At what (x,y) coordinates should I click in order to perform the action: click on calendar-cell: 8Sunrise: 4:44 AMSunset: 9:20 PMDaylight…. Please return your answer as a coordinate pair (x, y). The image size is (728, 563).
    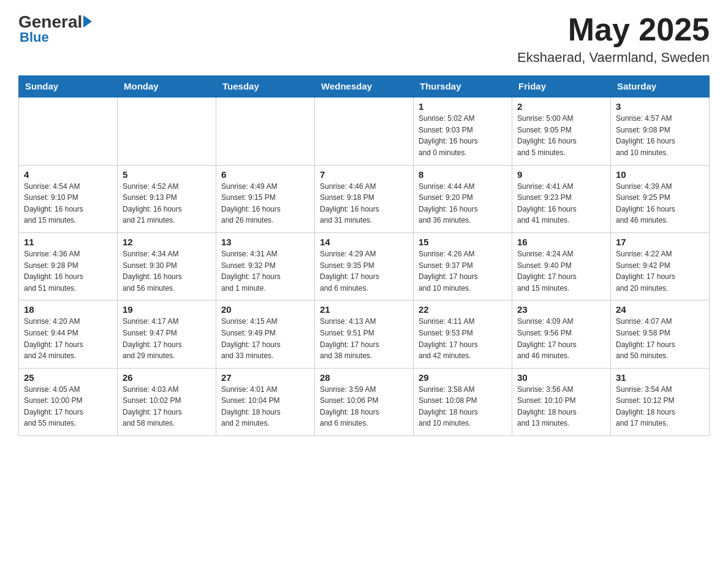
    Looking at the image, I should click on (463, 199).